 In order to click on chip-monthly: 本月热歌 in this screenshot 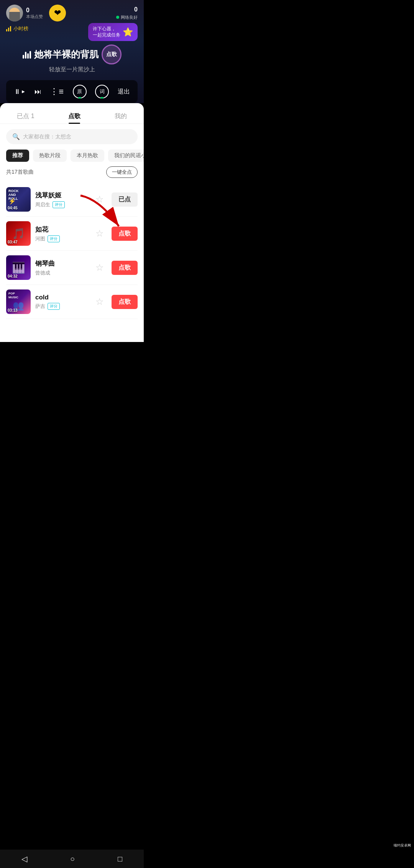, I will do `click(87, 156)`.